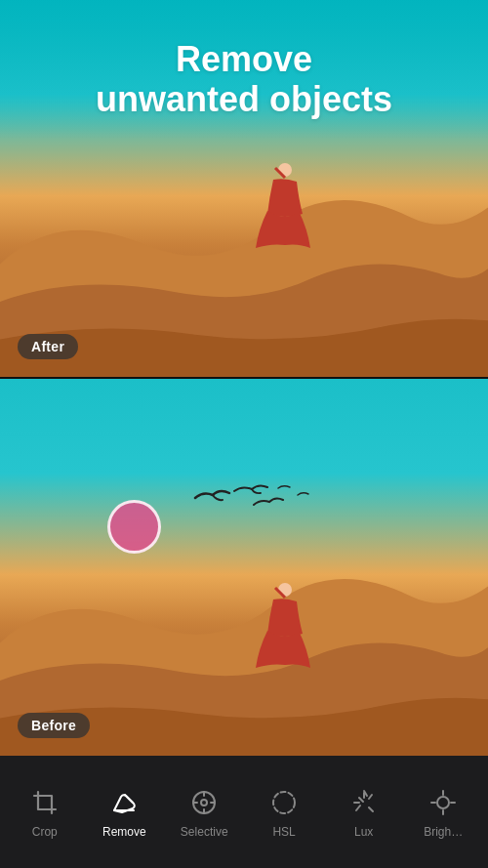 This screenshot has width=488, height=868. What do you see at coordinates (443, 832) in the screenshot?
I see `brightness-label: Brigh…` at bounding box center [443, 832].